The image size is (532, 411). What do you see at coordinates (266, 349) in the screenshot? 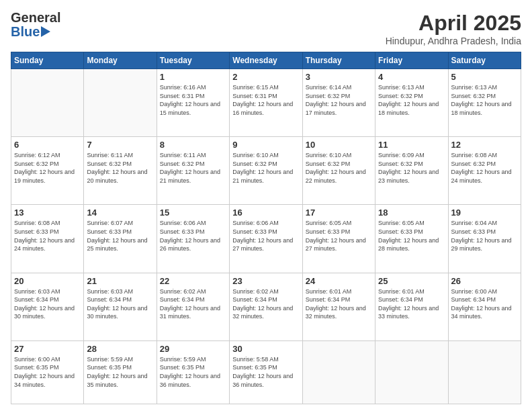
I see `day-number: 30` at bounding box center [266, 349].